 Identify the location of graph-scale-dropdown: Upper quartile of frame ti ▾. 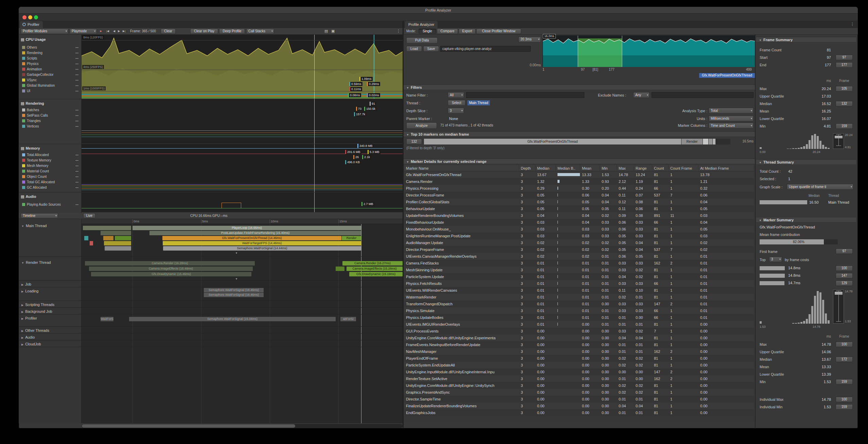
(820, 187).